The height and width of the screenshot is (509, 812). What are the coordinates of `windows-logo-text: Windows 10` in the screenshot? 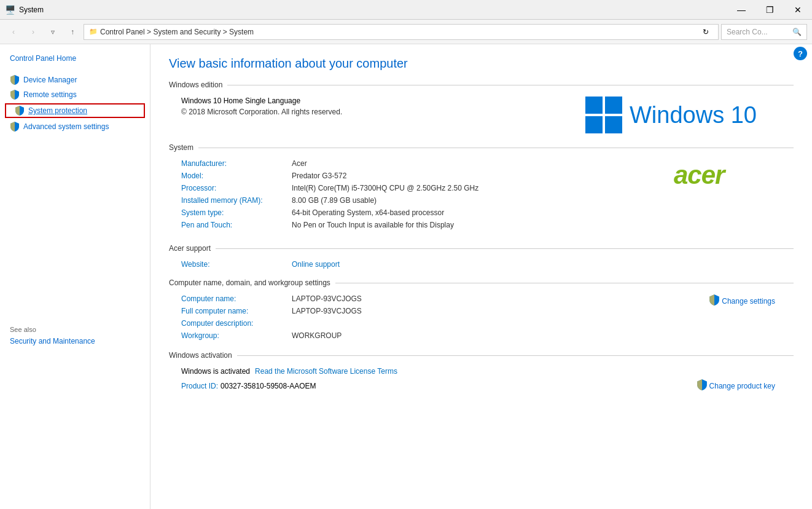 It's located at (693, 116).